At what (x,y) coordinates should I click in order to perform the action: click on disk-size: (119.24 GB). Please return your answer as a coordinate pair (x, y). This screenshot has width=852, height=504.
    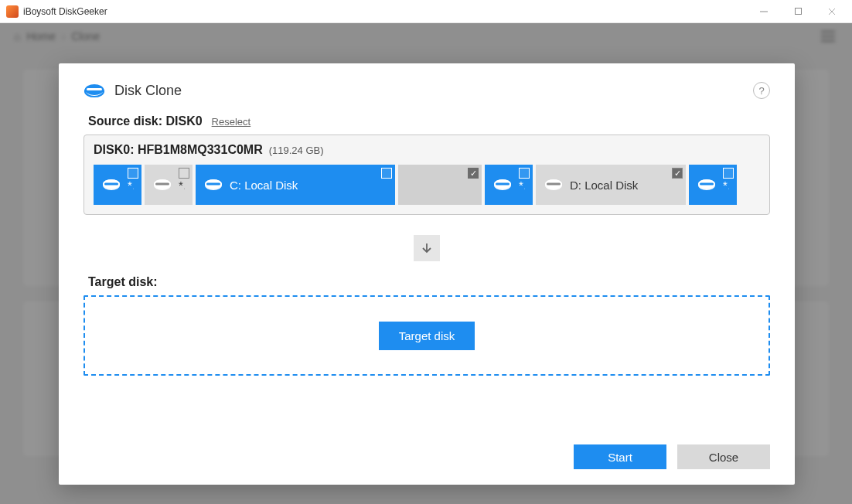
    Looking at the image, I should click on (297, 150).